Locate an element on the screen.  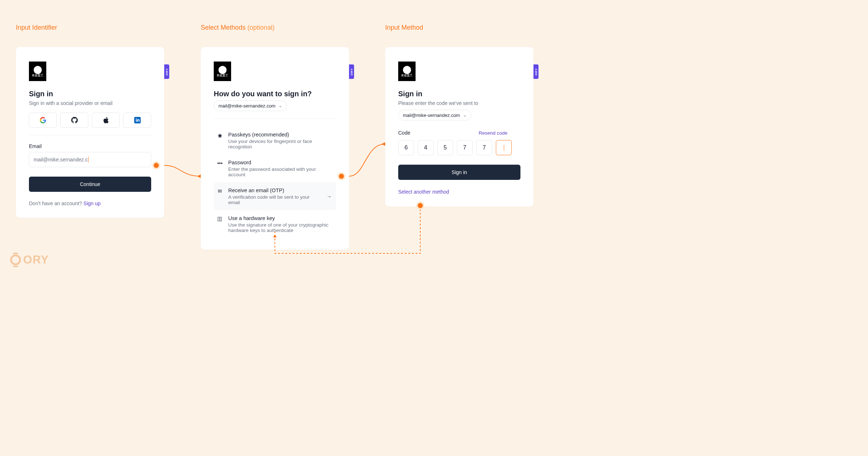
select-another-link: Select another method is located at coordinates (424, 192).